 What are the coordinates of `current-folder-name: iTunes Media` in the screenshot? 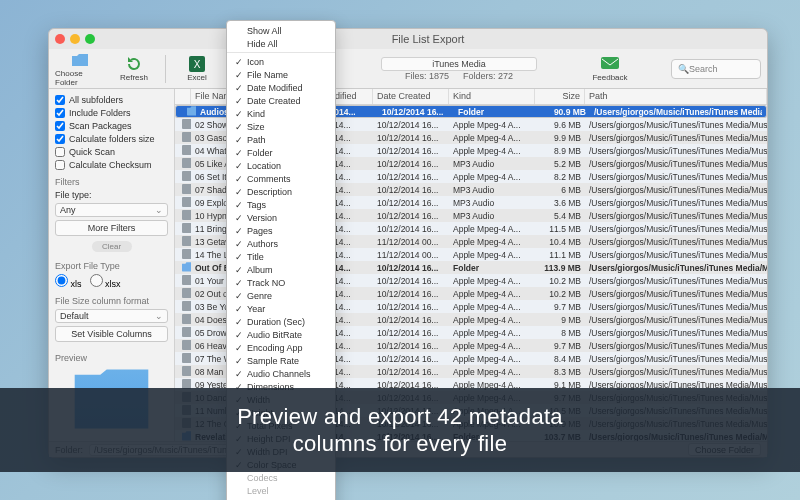 It's located at (459, 64).